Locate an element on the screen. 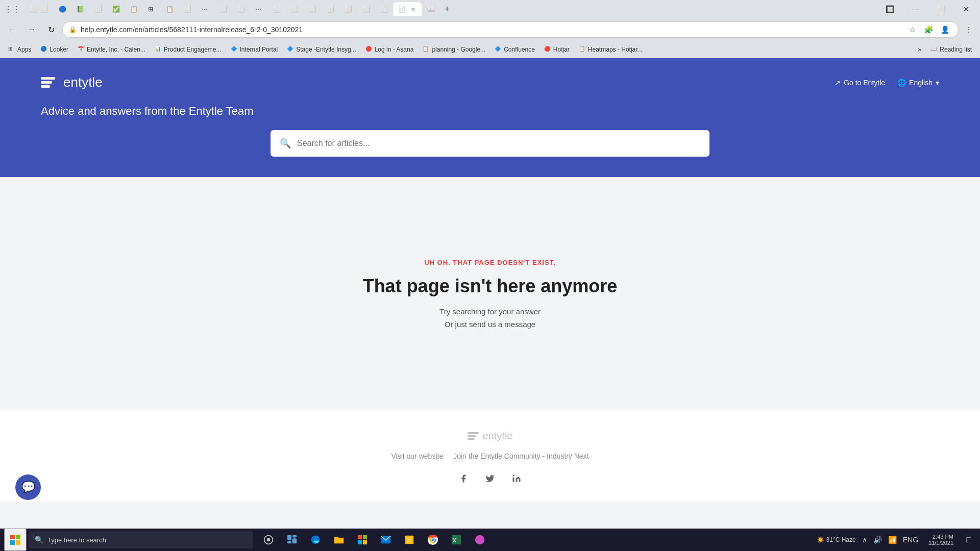  notification-button: □ is located at coordinates (969, 540).